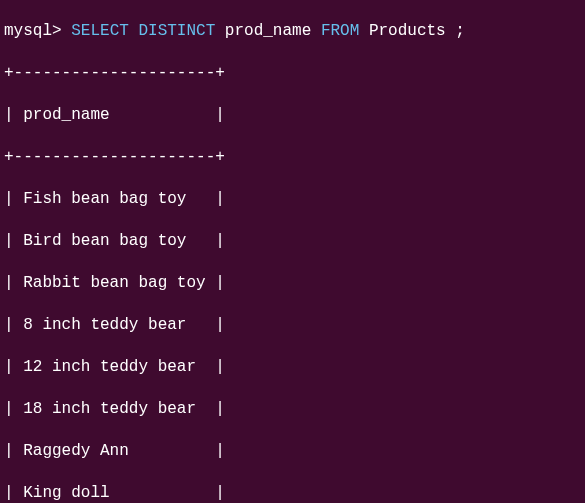 The width and height of the screenshot is (585, 503). What do you see at coordinates (292, 116) in the screenshot?
I see `table-header: | prod_name |` at bounding box center [292, 116].